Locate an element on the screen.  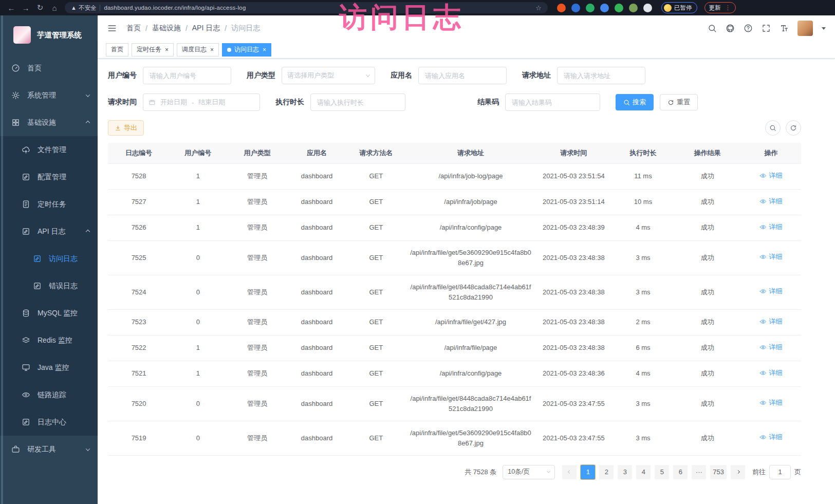
tab-调度日志: 调度日志× is located at coordinates (198, 50).